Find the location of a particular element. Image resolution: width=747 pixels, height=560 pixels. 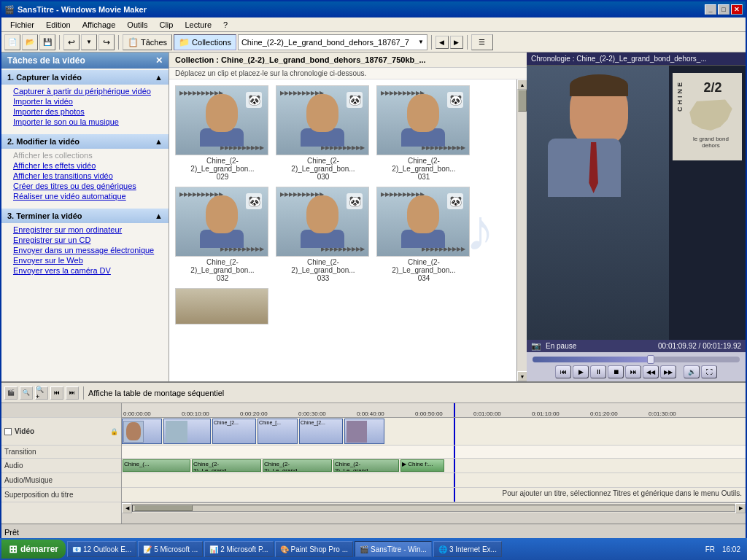

tl-prev: ⏮ is located at coordinates (57, 393).